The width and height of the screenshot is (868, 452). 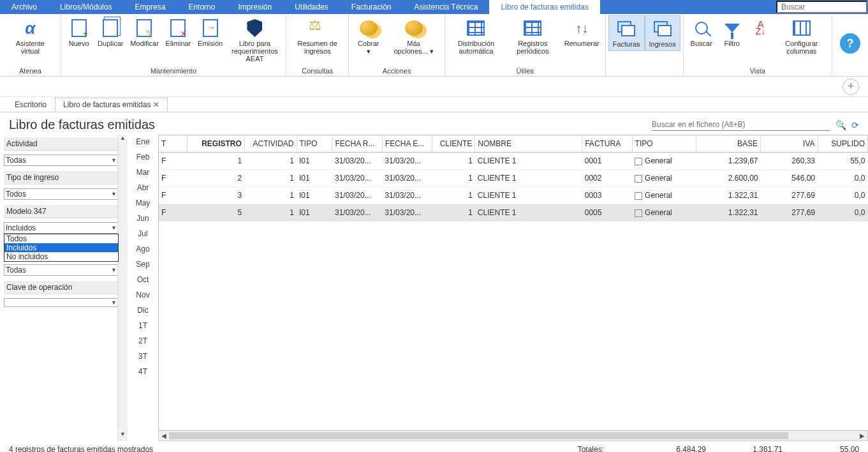 What do you see at coordinates (446, 7) in the screenshot?
I see `menu-asistencia: Asistencia Técnica` at bounding box center [446, 7].